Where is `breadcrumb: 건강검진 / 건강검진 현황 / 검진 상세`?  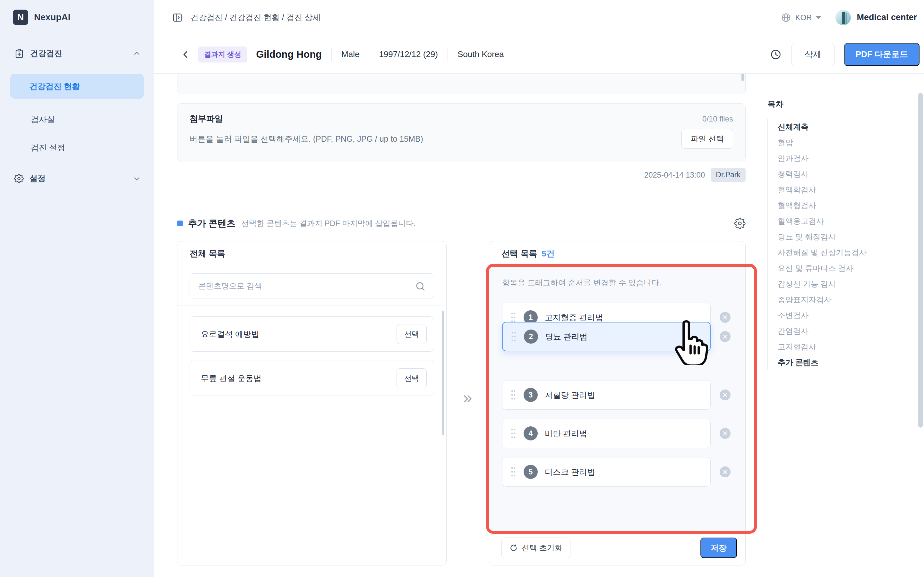
breadcrumb: 건강검진 / 건강검진 현황 / 검진 상세 is located at coordinates (256, 18).